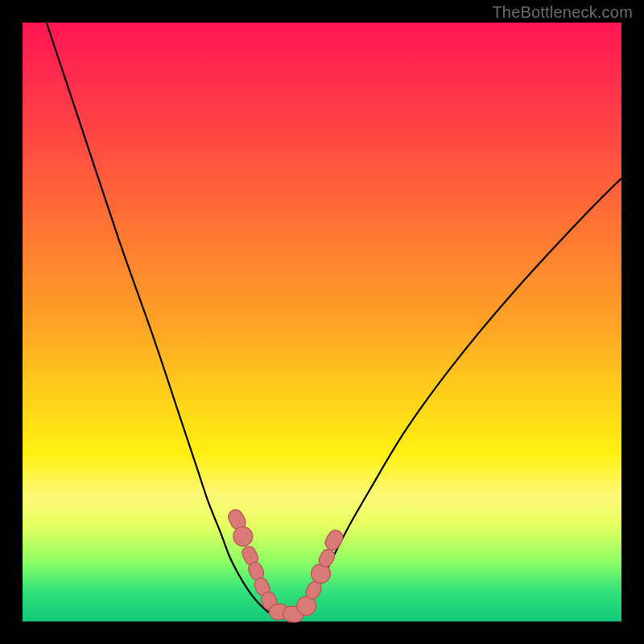 Image resolution: width=644 pixels, height=644 pixels. What do you see at coordinates (286, 565) in the screenshot?
I see `marker-group` at bounding box center [286, 565].